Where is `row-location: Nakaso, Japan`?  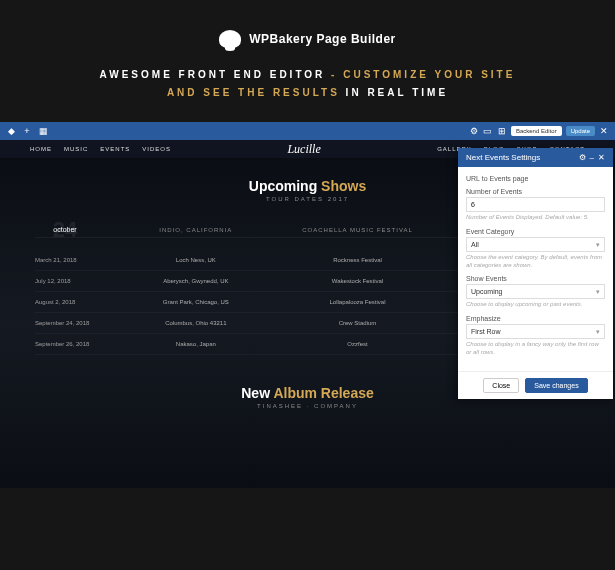
row-location: Nakaso, Japan is located at coordinates (196, 344).